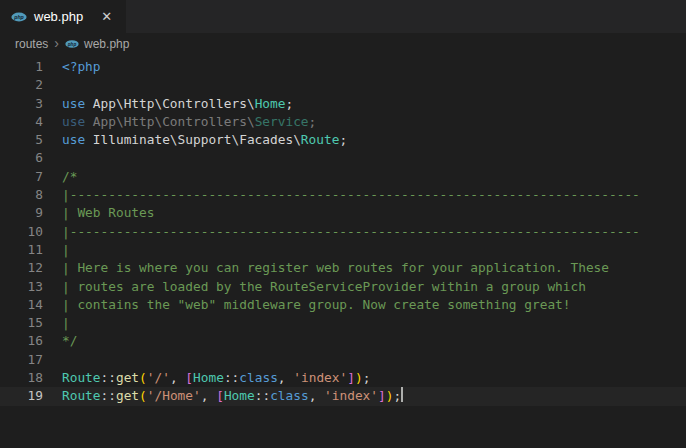  I want to click on code-line: 17, so click(343, 360).